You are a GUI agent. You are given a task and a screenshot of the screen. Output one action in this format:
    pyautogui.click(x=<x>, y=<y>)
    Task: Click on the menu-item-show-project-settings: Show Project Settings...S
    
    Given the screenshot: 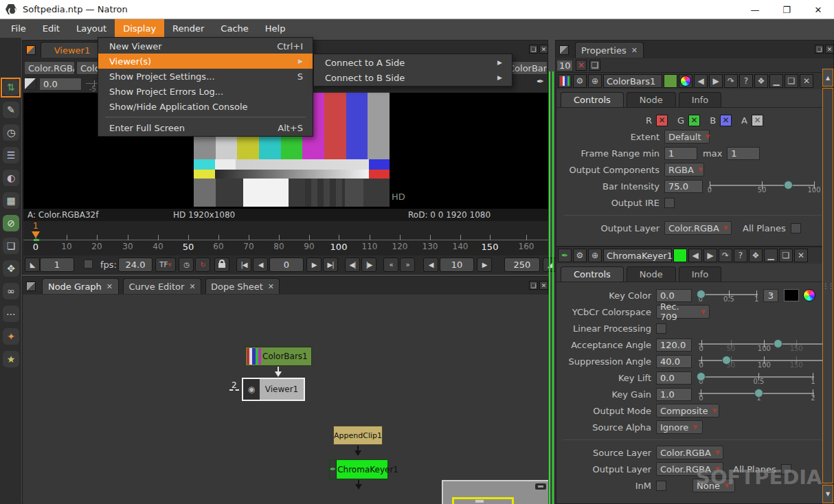 What is the action you would take?
    pyautogui.click(x=205, y=76)
    